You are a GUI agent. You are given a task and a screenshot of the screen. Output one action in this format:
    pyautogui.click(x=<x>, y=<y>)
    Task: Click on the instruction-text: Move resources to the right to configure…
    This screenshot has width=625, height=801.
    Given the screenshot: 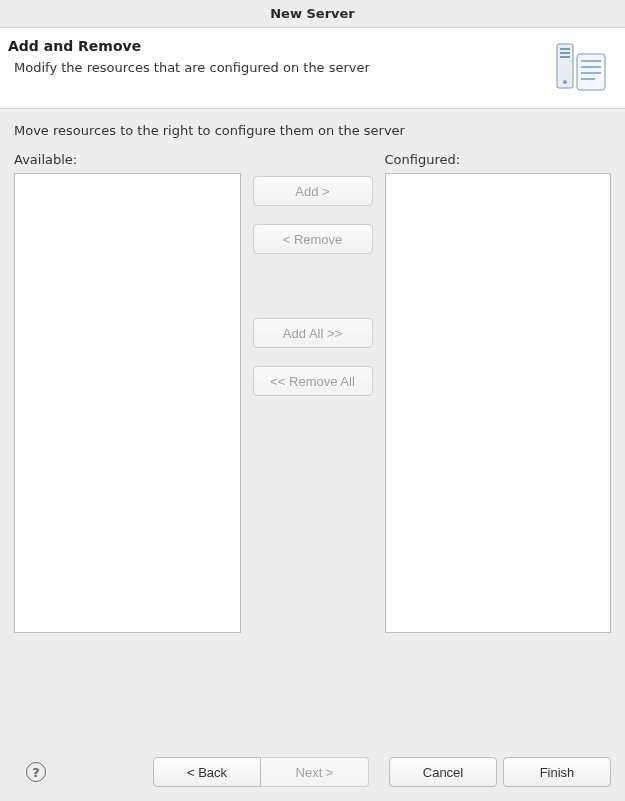 What is the action you would take?
    pyautogui.click(x=312, y=130)
    